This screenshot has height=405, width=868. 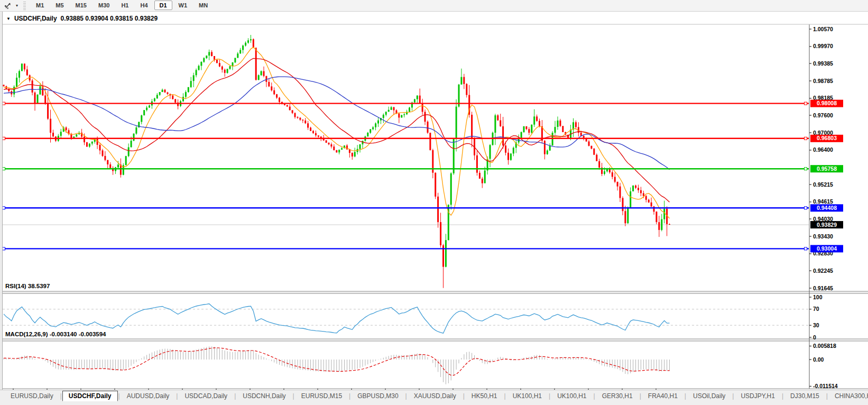 I want to click on tab-usdchf-daily: USDCHF,Daily, so click(x=90, y=396).